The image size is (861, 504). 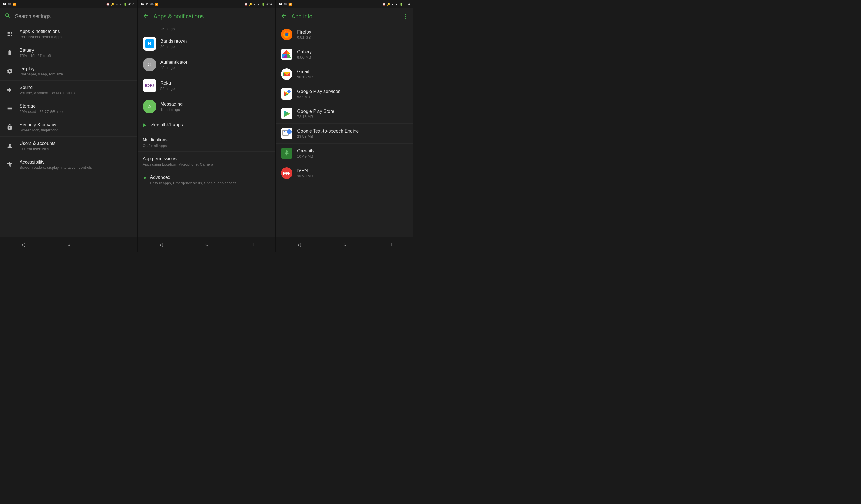 What do you see at coordinates (69, 16) in the screenshot?
I see `search-bar: Search settings` at bounding box center [69, 16].